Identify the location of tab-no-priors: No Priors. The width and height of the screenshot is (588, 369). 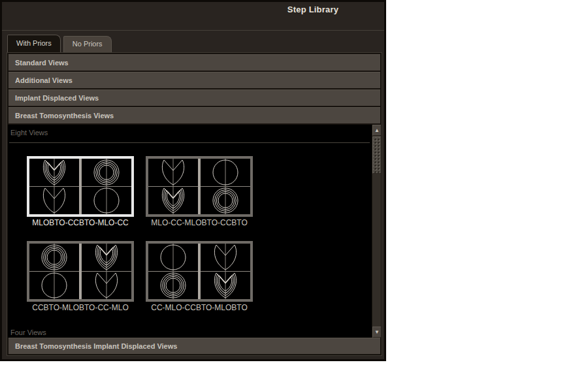
(88, 44).